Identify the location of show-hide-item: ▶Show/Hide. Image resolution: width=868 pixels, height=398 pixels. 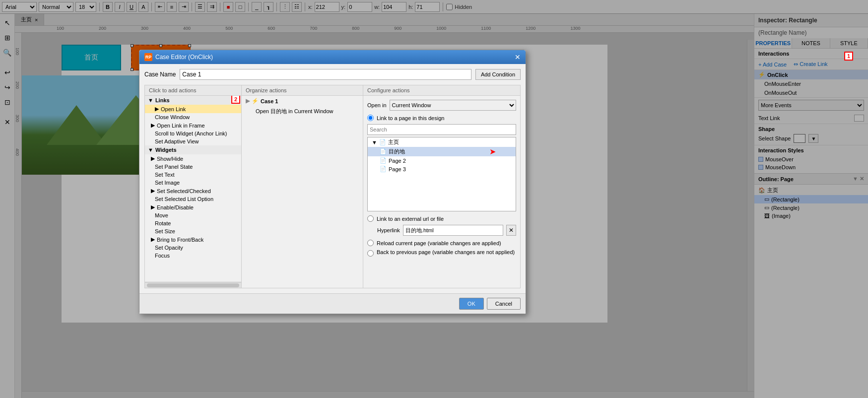
(193, 159).